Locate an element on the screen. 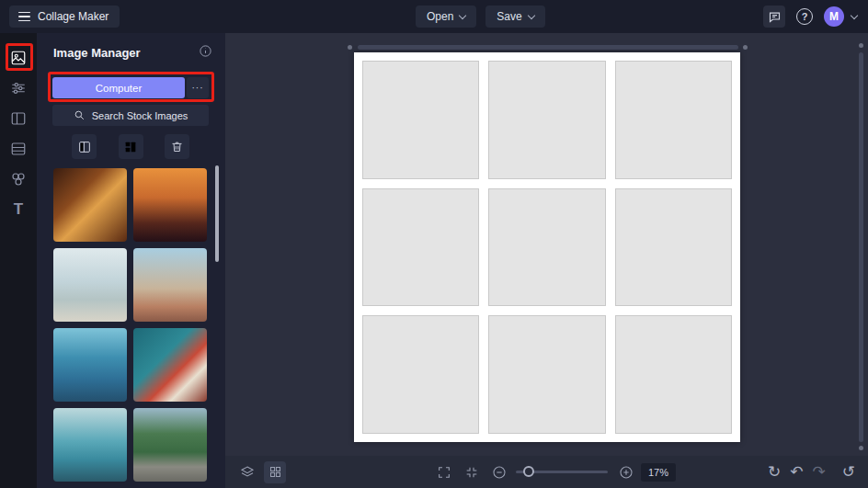  redo-icon: ↷ is located at coordinates (819, 472).